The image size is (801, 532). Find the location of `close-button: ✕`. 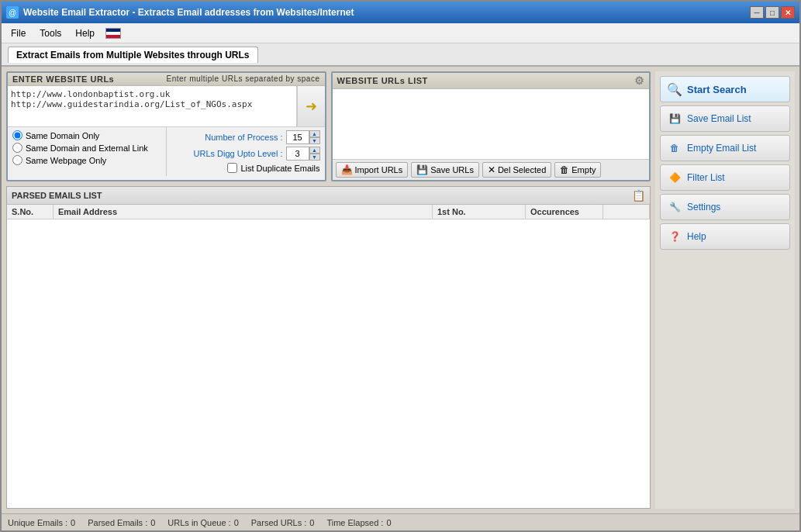

close-button: ✕ is located at coordinates (788, 12).